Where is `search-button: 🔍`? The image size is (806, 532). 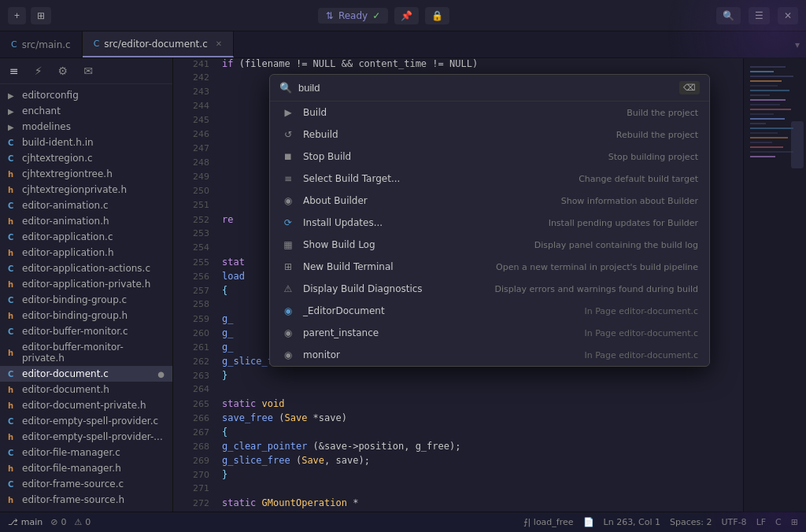 search-button: 🔍 is located at coordinates (729, 16).